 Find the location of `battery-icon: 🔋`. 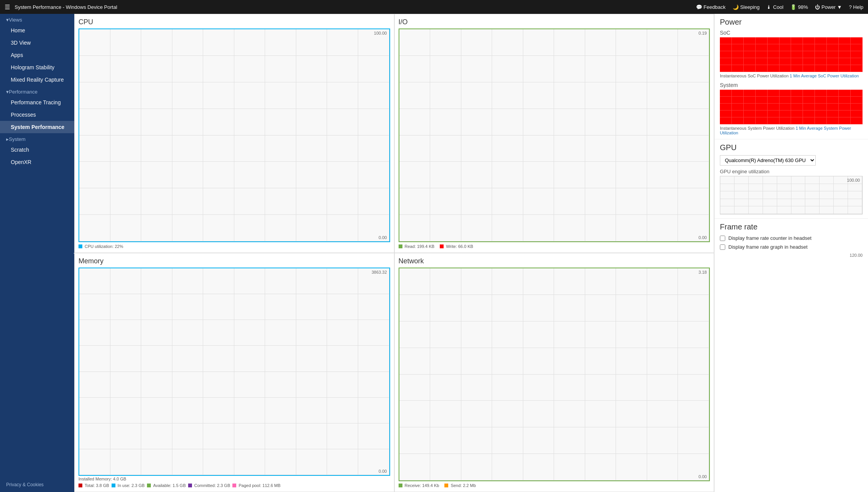

battery-icon: 🔋 is located at coordinates (793, 7).